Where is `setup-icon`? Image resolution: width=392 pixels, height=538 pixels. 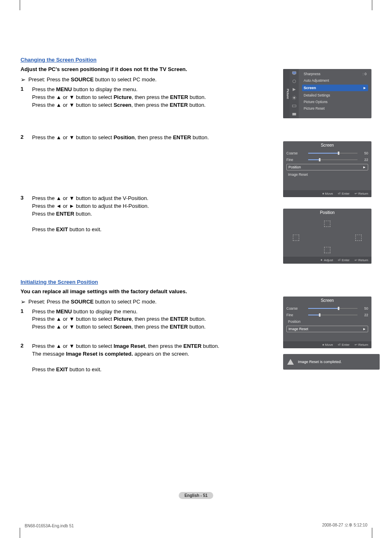
setup-icon is located at coordinates (294, 98).